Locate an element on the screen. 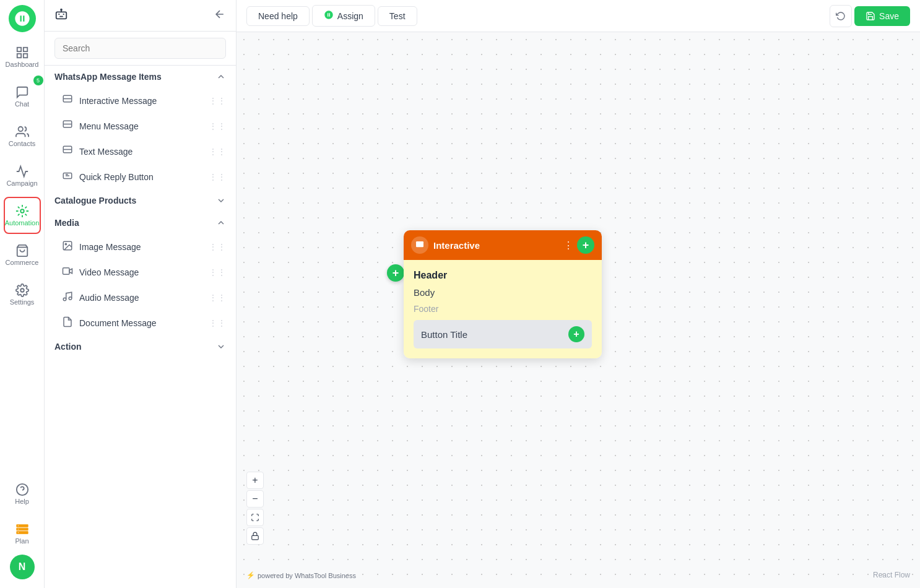 The width and height of the screenshot is (920, 588). test-button: Test is located at coordinates (397, 16).